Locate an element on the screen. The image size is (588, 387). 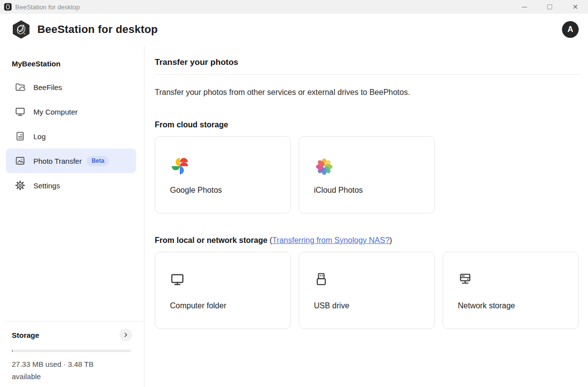
sidebar-item-settings: Settings is located at coordinates (71, 185).